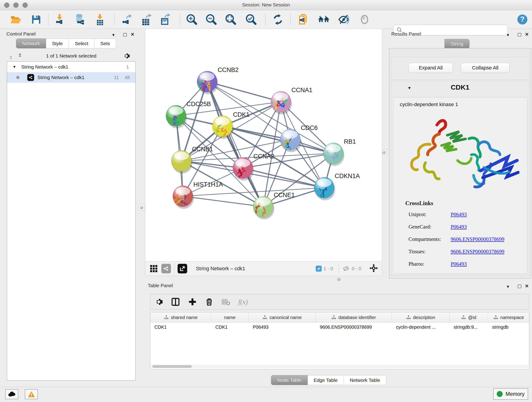 Image resolution: width=532 pixels, height=402 pixels. What do you see at coordinates (460, 227) in the screenshot?
I see `crosslink-row: GeneCard:P06493` at bounding box center [460, 227].